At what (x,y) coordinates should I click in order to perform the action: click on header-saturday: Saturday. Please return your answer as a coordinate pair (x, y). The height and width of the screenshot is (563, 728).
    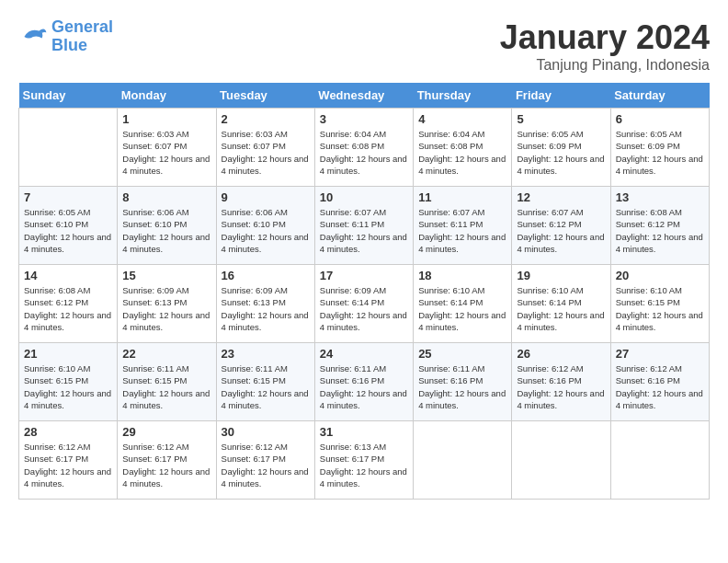
    Looking at the image, I should click on (660, 96).